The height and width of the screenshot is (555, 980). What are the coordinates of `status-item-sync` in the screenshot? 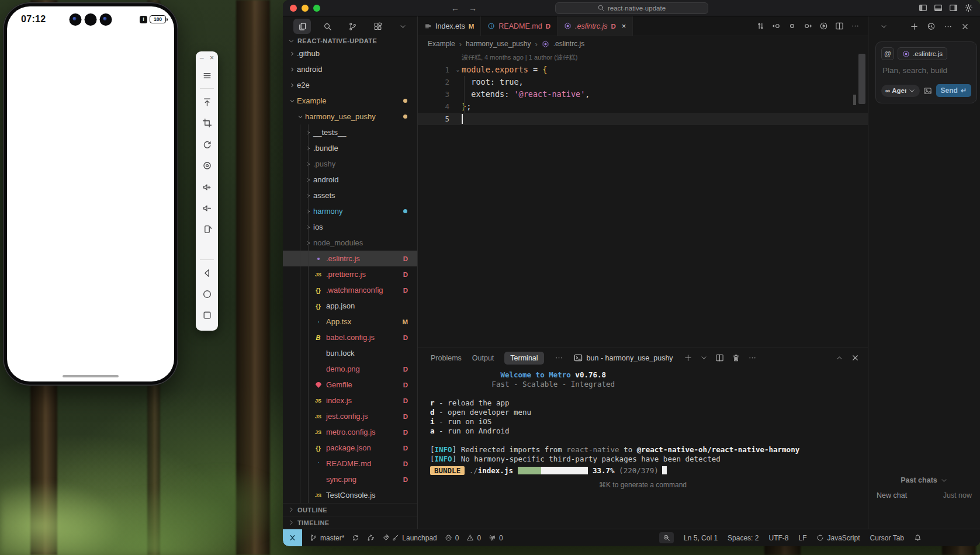 It's located at (355, 537).